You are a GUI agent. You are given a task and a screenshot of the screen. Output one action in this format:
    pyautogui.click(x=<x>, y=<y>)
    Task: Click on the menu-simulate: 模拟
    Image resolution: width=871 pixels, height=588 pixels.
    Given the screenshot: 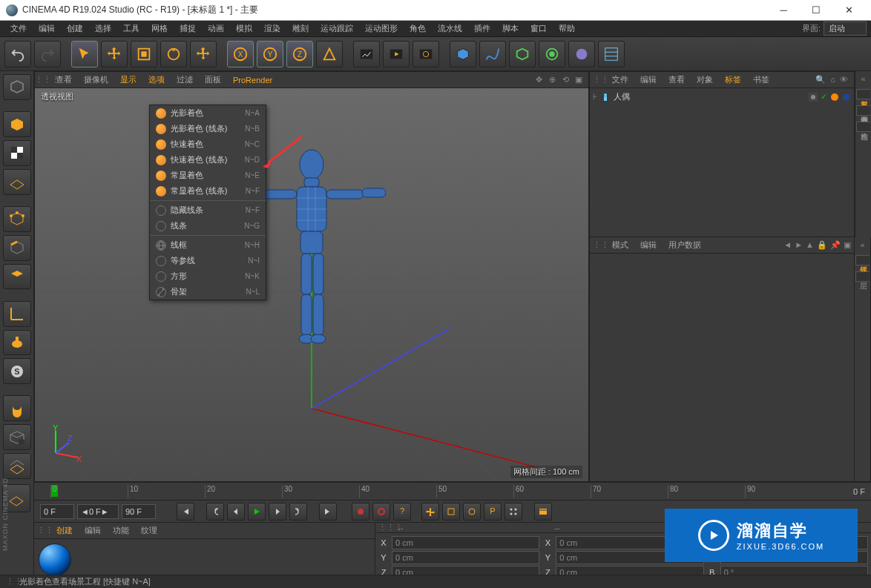 What is the action you would take?
    pyautogui.click(x=244, y=28)
    